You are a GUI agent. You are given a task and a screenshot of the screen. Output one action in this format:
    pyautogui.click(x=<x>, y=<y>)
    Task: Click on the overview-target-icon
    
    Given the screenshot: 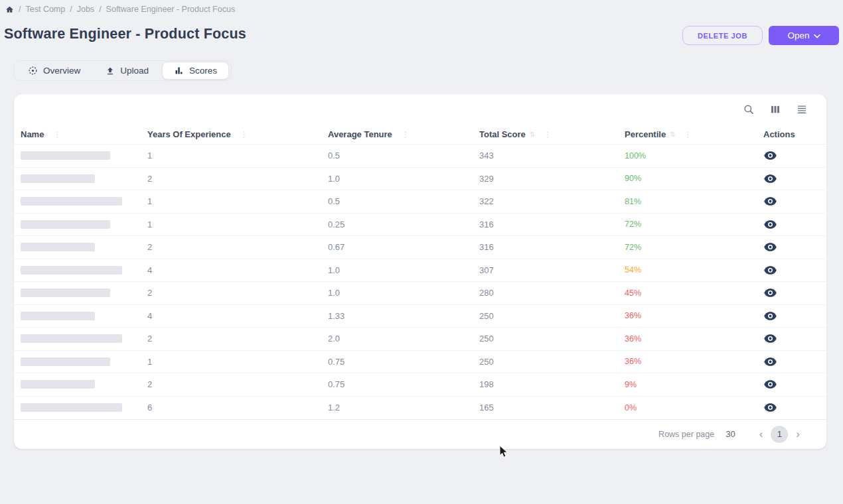 What is the action you would take?
    pyautogui.click(x=33, y=70)
    